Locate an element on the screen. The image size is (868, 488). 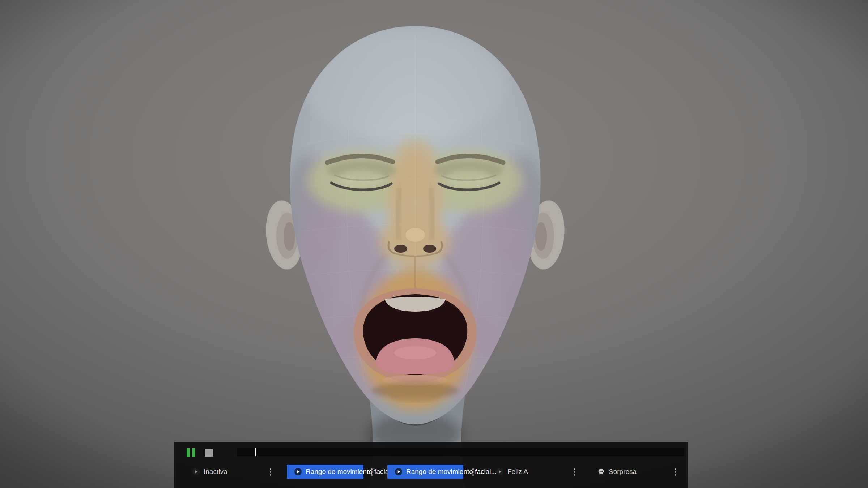
clip-label: Rango de movimiento facial... is located at coordinates (451, 472).